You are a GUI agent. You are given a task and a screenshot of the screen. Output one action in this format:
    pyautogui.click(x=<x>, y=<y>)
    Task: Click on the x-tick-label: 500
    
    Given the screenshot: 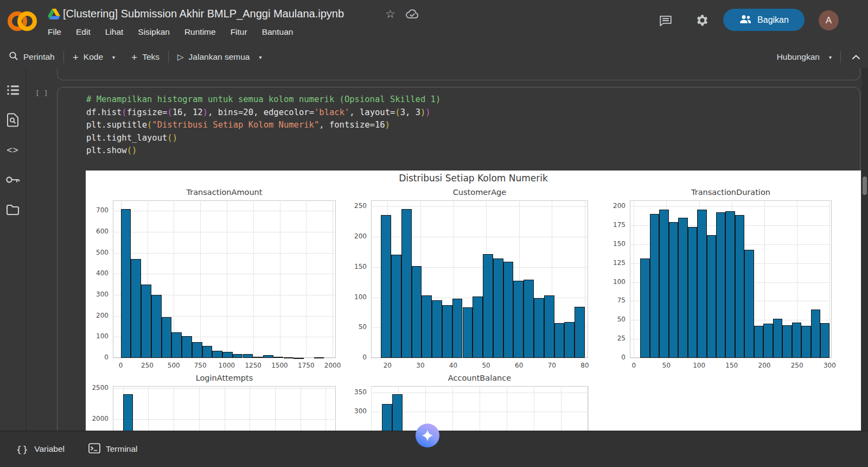 What is the action you would take?
    pyautogui.click(x=174, y=365)
    